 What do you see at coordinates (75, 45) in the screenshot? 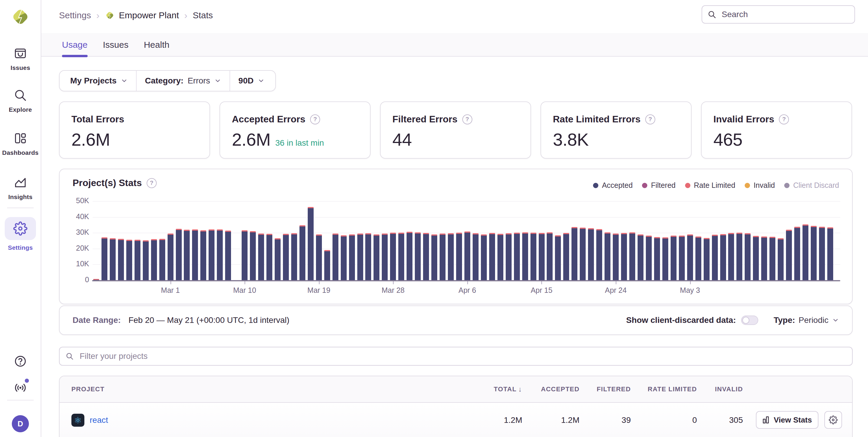
I see `tab-usage: Usage` at bounding box center [75, 45].